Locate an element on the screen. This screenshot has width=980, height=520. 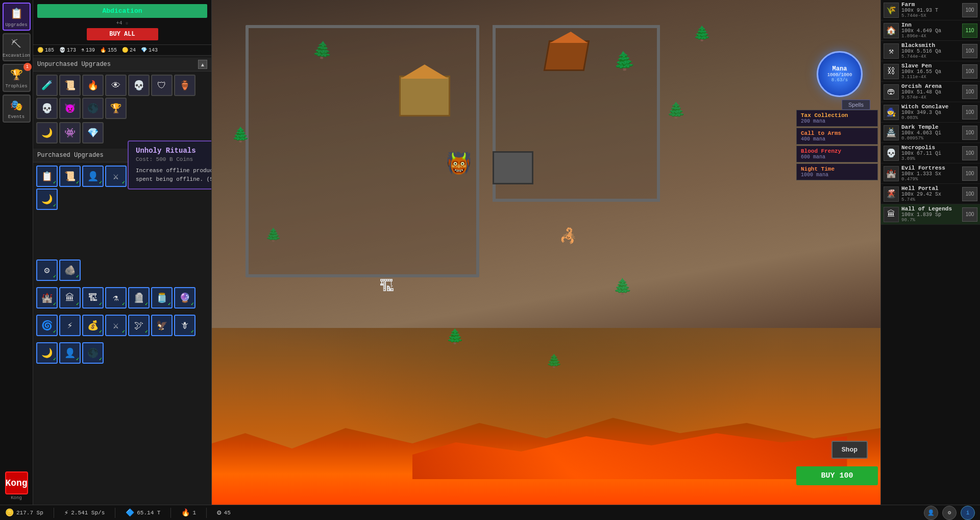
building-hall-of-legends: 🏛 Hall of Legends 100x 1.839 Sp 90.7% 10… is located at coordinates (930, 215).